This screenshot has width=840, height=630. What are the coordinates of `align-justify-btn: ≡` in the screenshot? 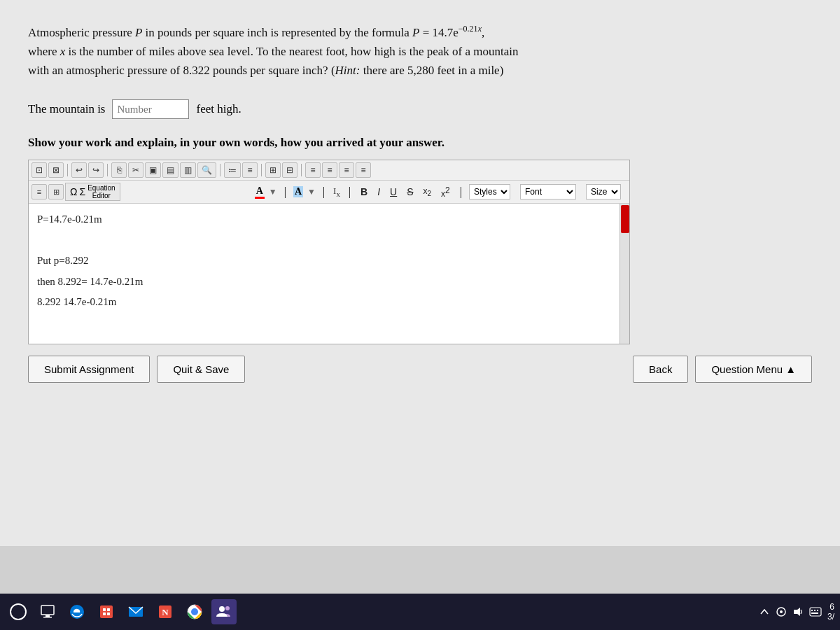 It's located at (363, 170).